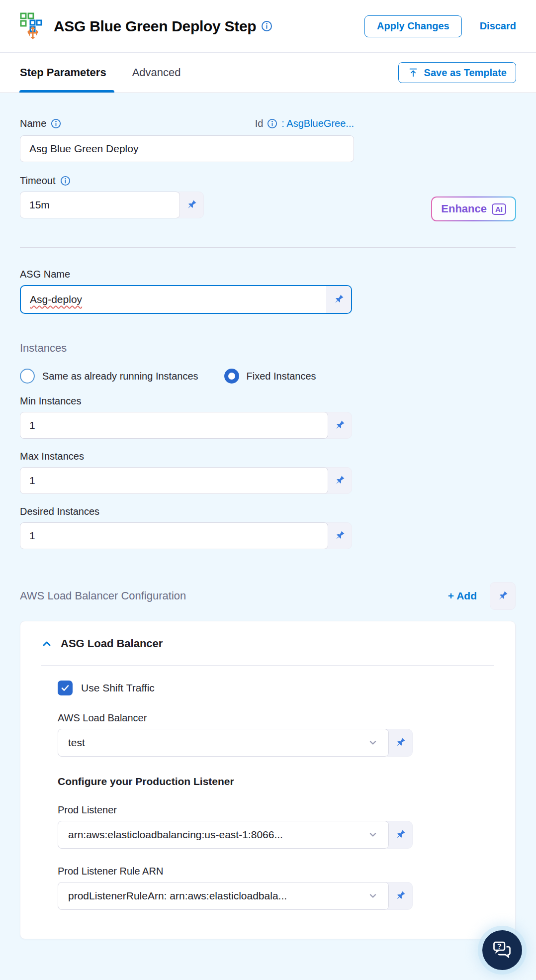  What do you see at coordinates (38, 181) in the screenshot?
I see `timeout-label: Timeout` at bounding box center [38, 181].